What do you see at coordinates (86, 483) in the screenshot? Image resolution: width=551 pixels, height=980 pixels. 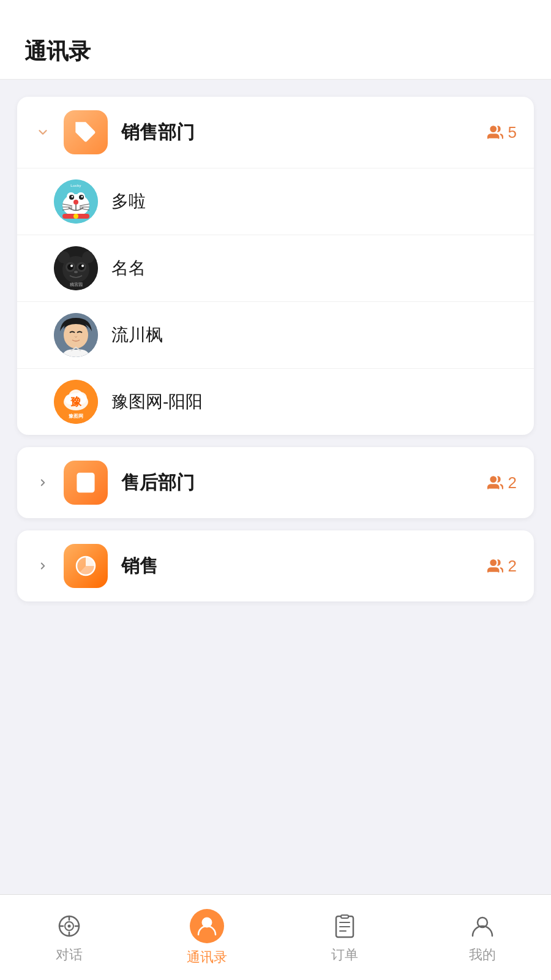 I see `dept-icon-aftersales` at bounding box center [86, 483].